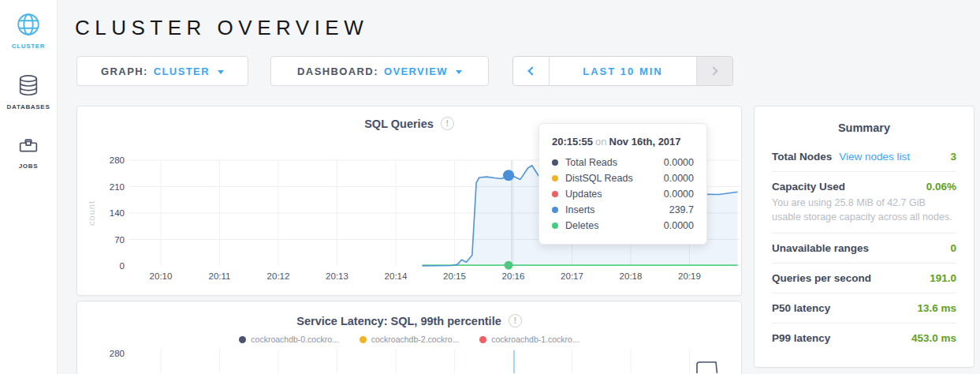 The width and height of the screenshot is (980, 374). Describe the element at coordinates (707, 368) in the screenshot. I see `latency-series-line` at that location.